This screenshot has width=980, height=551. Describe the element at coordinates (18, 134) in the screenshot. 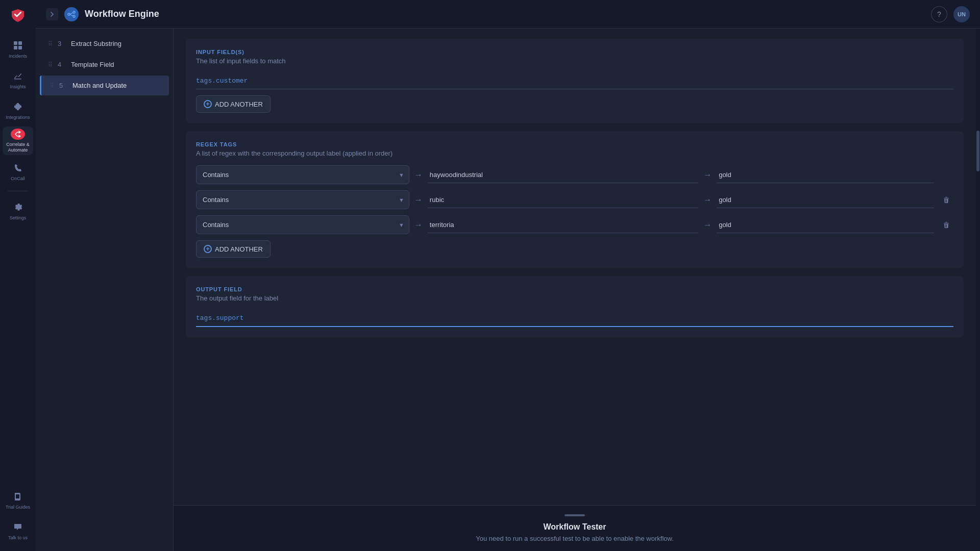

I see `correlate-icon` at that location.